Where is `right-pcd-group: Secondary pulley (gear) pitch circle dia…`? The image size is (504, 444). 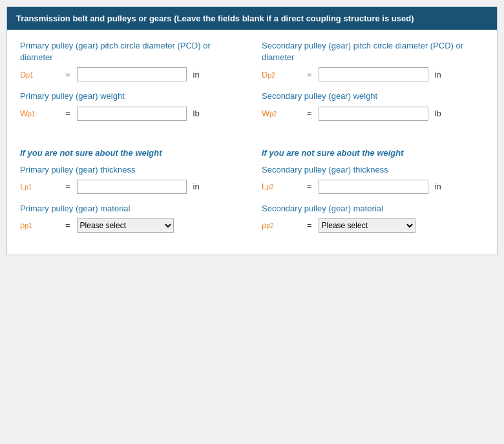 right-pcd-group: Secondary pulley (gear) pitch circle dia… is located at coordinates (373, 61).